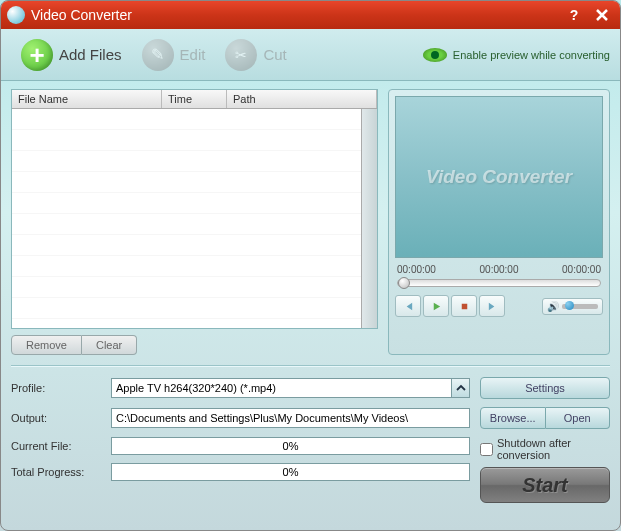 Image resolution: width=621 pixels, height=531 pixels. Describe the element at coordinates (56, 446) in the screenshot. I see `current-file-label: Current File:` at that location.